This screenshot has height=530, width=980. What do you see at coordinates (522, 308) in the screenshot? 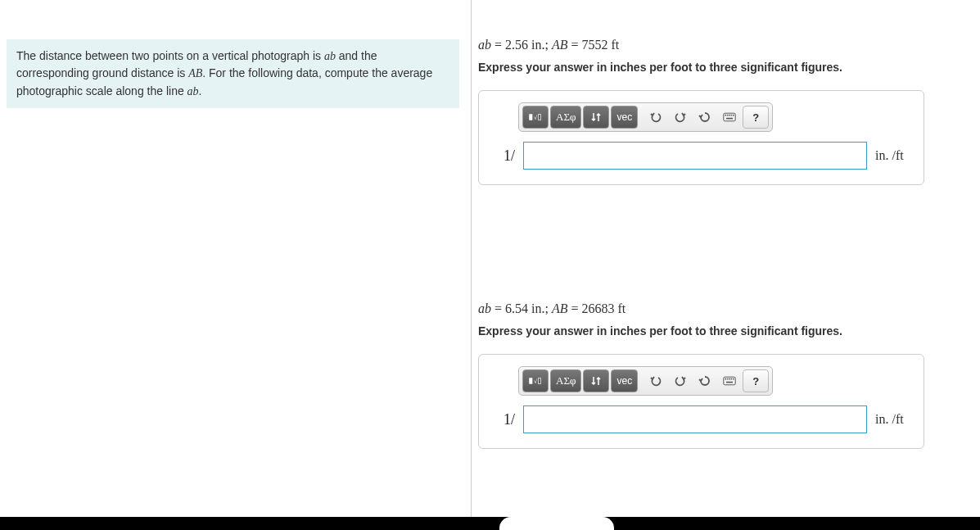
I see `given-value: = 6.54 in.;` at bounding box center [522, 308].